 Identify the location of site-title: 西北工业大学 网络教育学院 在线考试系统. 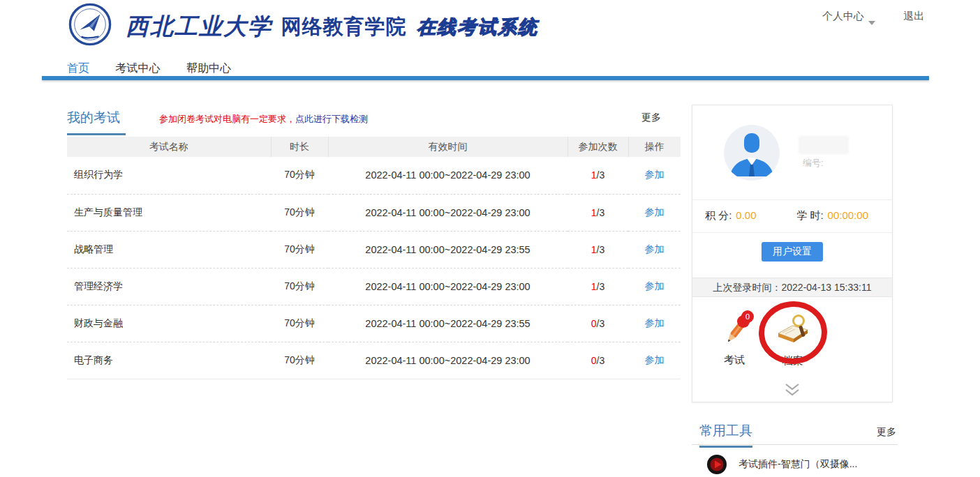
(332, 26).